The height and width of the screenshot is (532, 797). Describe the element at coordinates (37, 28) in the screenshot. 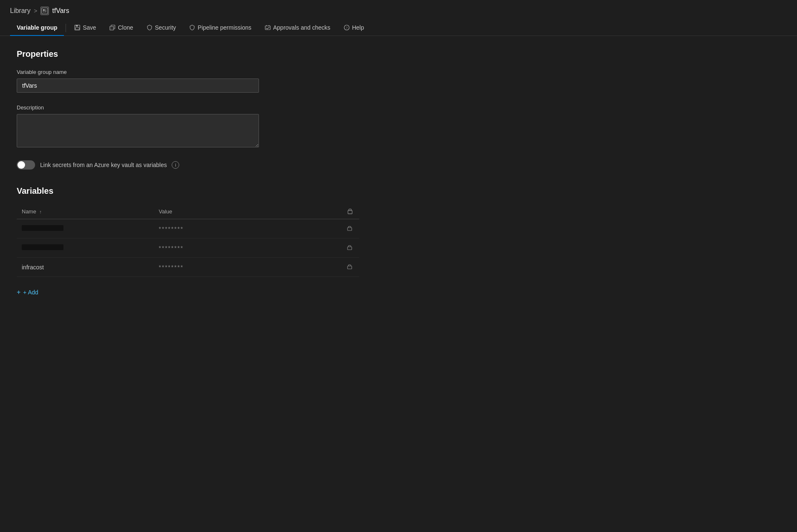

I see `variable-group-tab-label: Variable group` at that location.